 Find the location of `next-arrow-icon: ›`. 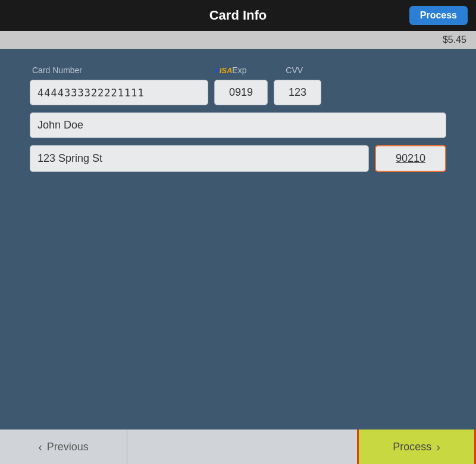

next-arrow-icon: › is located at coordinates (438, 447).